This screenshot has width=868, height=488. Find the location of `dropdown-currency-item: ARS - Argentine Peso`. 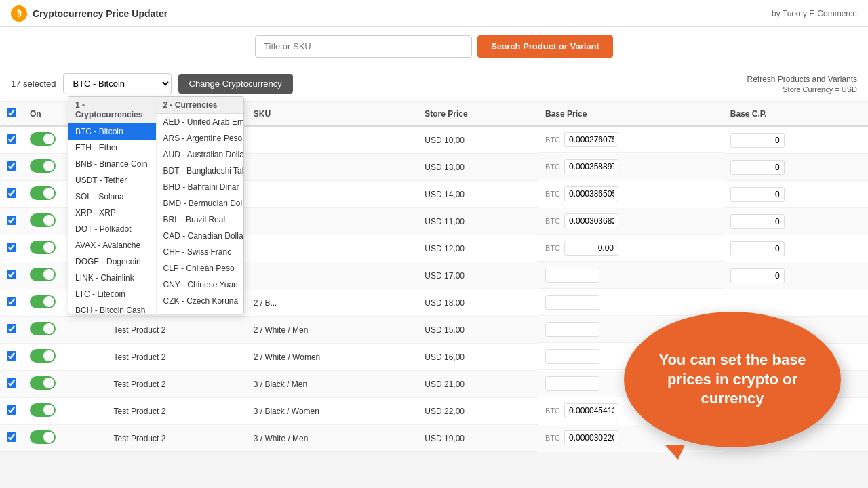

dropdown-currency-item: ARS - Argentine Peso is located at coordinates (201, 138).